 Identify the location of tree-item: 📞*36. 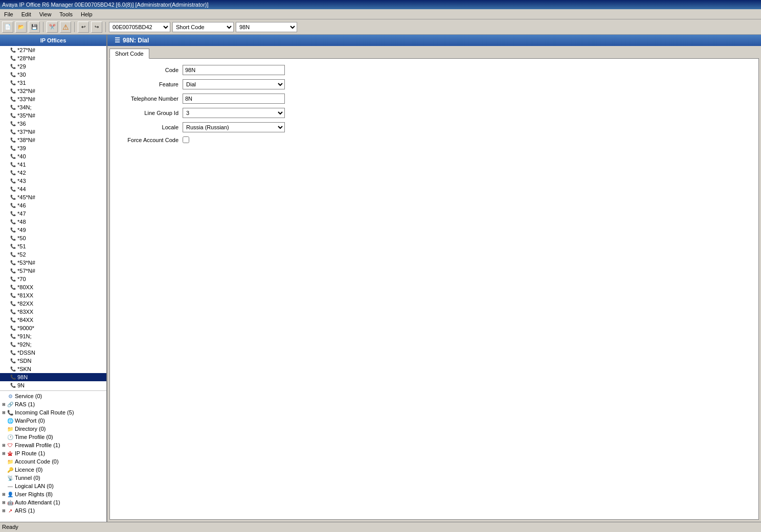
(53, 124).